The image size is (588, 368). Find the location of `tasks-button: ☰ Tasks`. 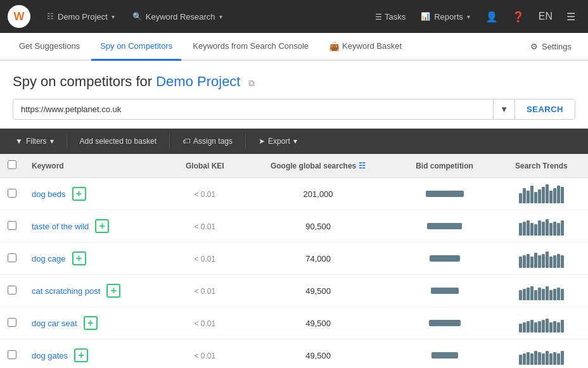

tasks-button: ☰ Tasks is located at coordinates (390, 16).